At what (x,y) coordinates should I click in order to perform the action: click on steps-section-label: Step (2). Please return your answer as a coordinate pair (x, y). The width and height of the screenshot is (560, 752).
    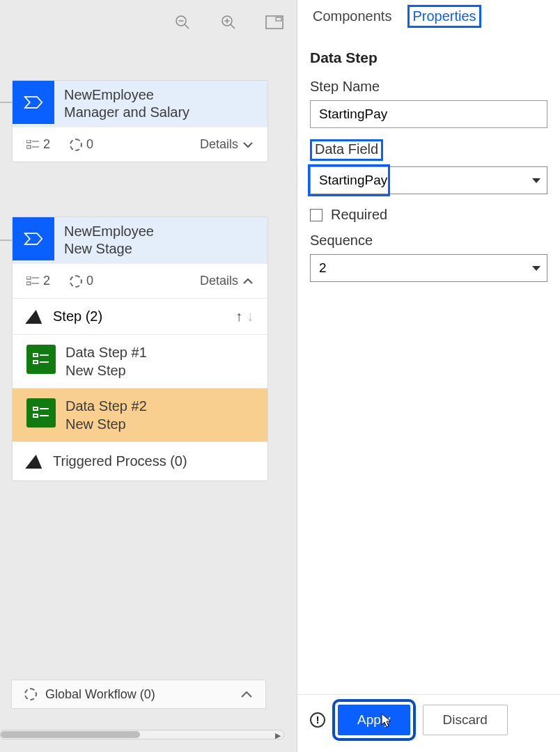
    Looking at the image, I should click on (78, 316).